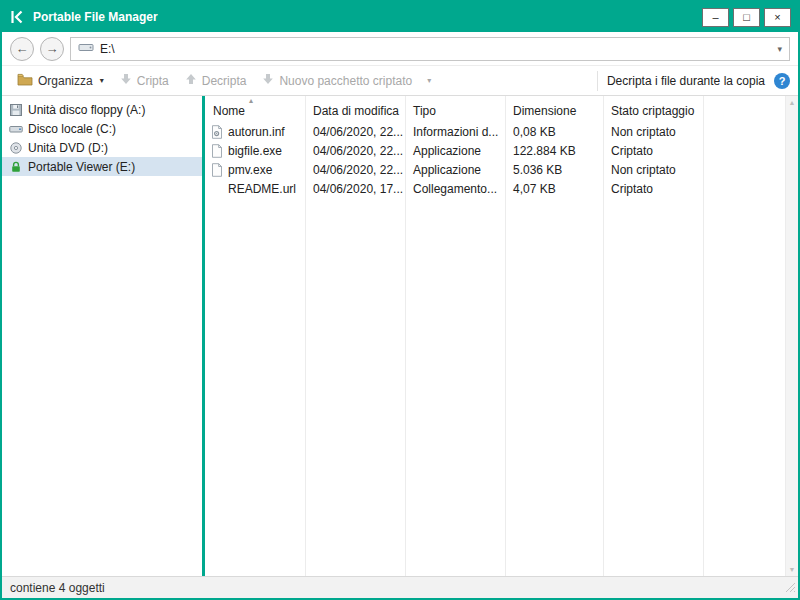 This screenshot has width=800, height=600. I want to click on kaspersky-logo-icon, so click(17, 17).